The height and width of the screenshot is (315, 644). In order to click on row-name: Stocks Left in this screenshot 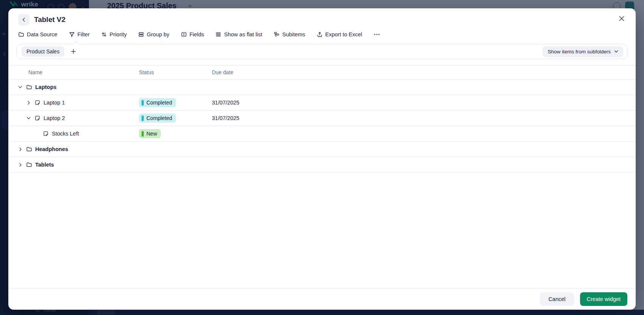, I will do `click(65, 134)`.